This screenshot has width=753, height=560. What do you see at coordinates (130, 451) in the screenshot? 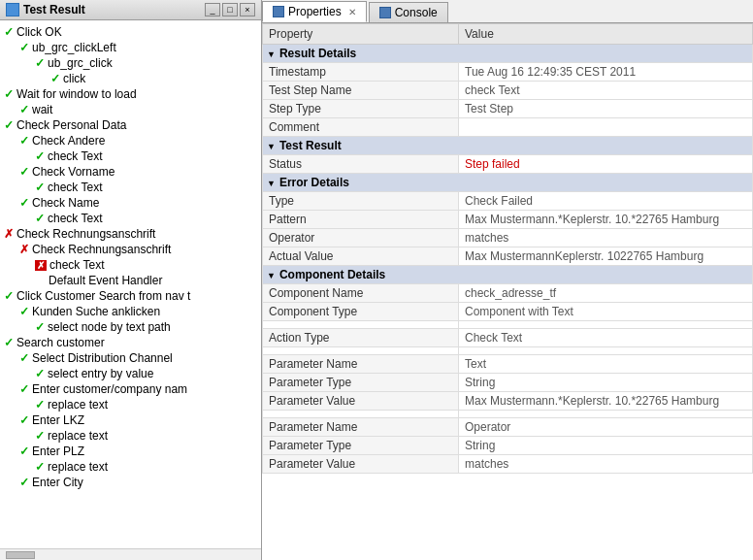
I see `tree-item: ✓Enter PLZ` at bounding box center [130, 451].